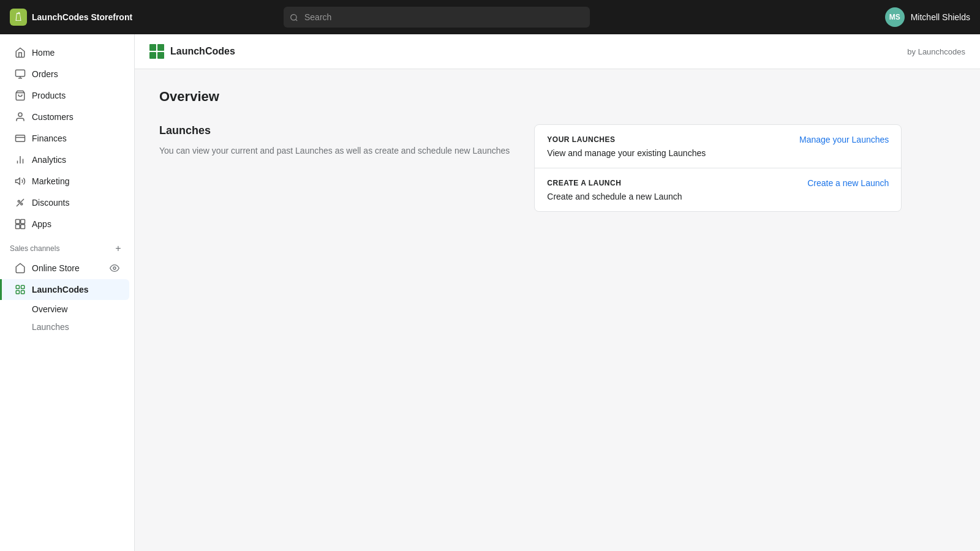  I want to click on sidebar-subitem-launches-label: Launches, so click(50, 327).